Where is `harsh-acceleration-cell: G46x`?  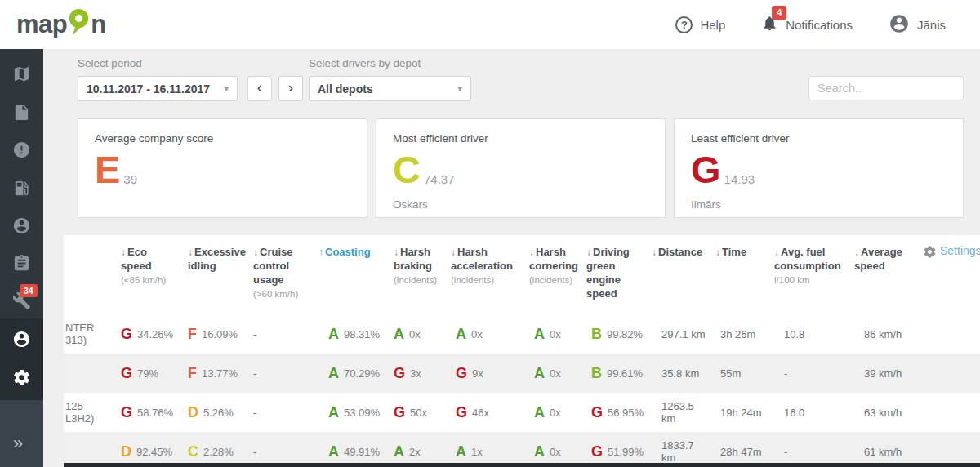
harsh-acceleration-cell: G46x is located at coordinates (483, 412).